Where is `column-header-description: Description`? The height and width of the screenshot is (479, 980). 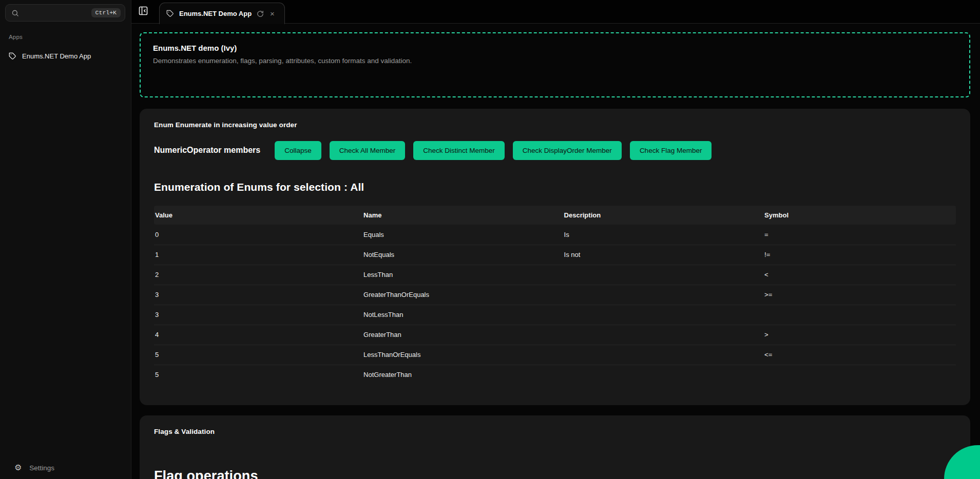 column-header-description: Description is located at coordinates (663, 215).